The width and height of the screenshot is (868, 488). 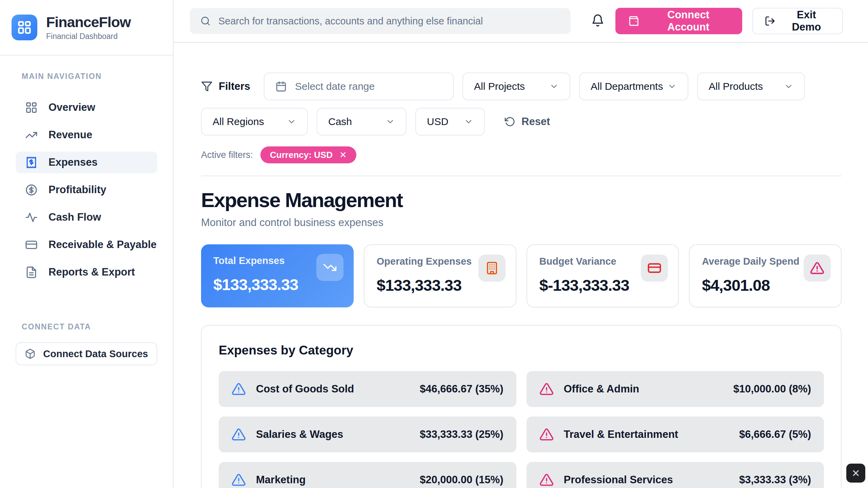 What do you see at coordinates (389, 21) in the screenshot?
I see `search-input` at bounding box center [389, 21].